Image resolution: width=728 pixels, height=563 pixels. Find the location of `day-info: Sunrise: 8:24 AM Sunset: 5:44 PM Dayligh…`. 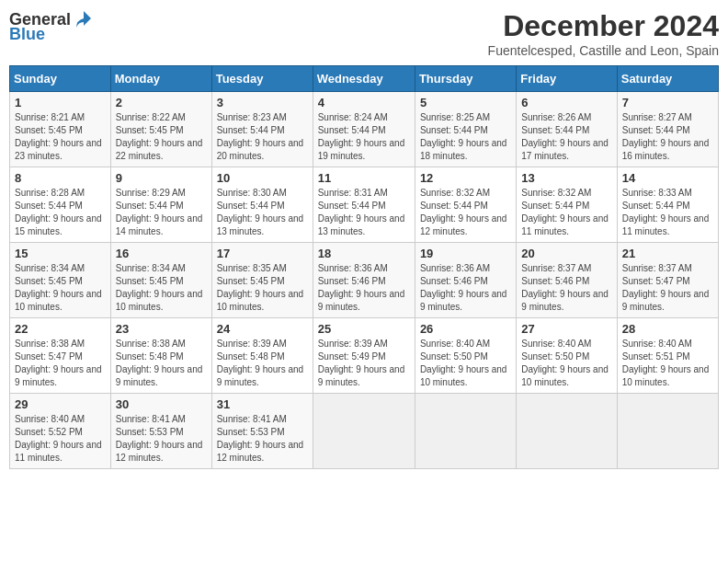

day-info: Sunrise: 8:24 AM Sunset: 5:44 PM Dayligh… is located at coordinates (364, 137).